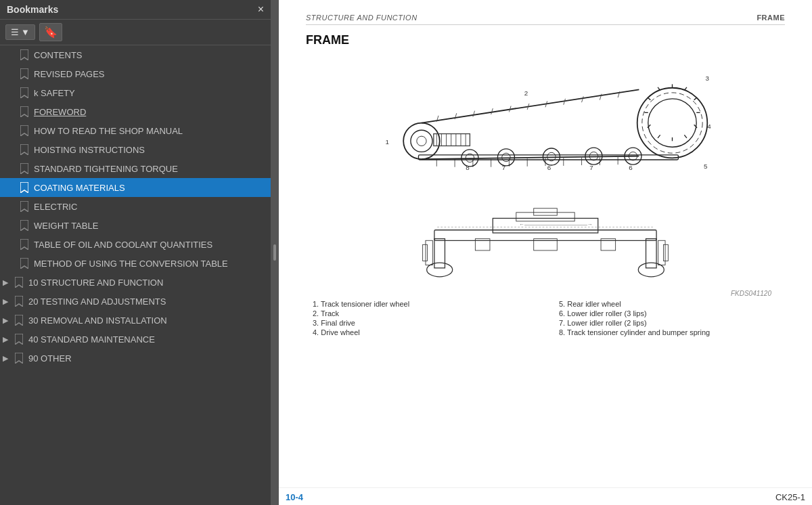 Image resolution: width=812 pixels, height=505 pixels. I want to click on panel-resize-handle, so click(275, 252).